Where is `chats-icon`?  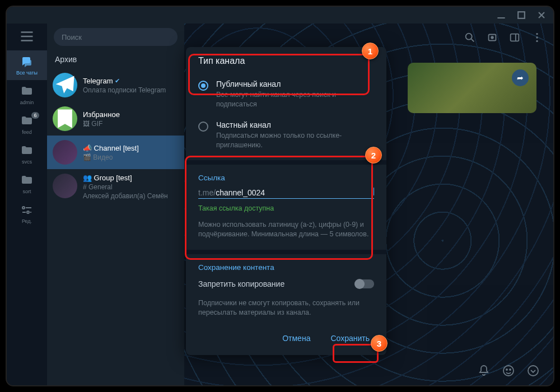 chats-icon is located at coordinates (27, 62).